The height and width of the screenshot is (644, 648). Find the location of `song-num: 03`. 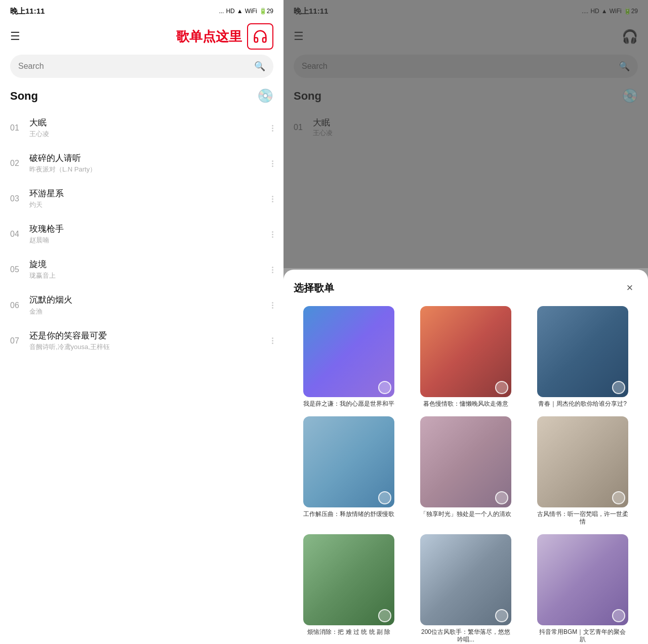

song-num: 03 is located at coordinates (16, 199).